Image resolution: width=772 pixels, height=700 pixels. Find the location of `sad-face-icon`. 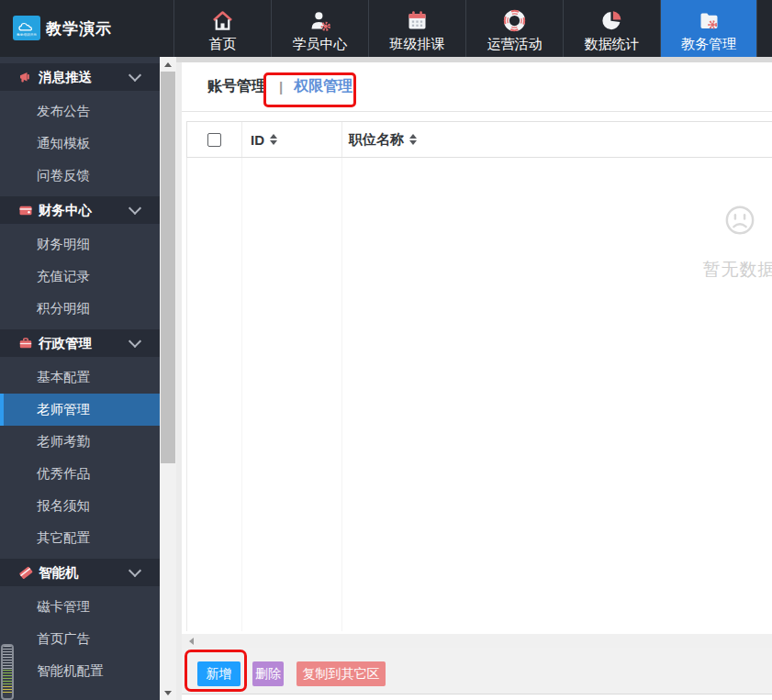

sad-face-icon is located at coordinates (740, 220).